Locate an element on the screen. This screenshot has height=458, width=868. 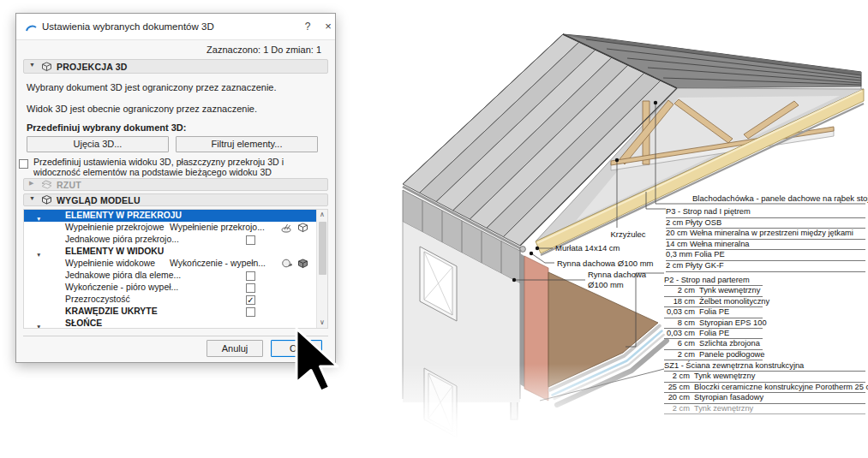
info-line-1: Wybrany dokument 3D jest ograniczony prz… is located at coordinates (152, 87).